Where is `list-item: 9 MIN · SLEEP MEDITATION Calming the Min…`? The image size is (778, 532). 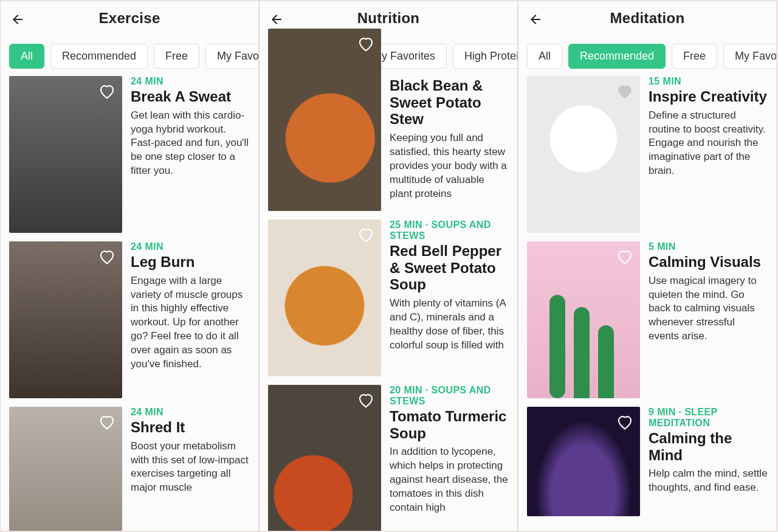
list-item: 9 MIN · SLEEP MEDITATION Calming the Min… is located at coordinates (647, 461).